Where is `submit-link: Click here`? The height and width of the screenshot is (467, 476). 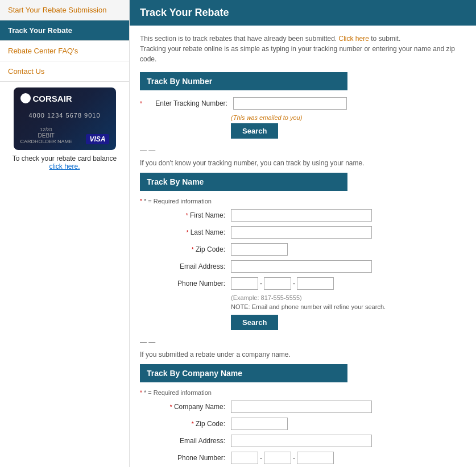 submit-link: Click here is located at coordinates (355, 39).